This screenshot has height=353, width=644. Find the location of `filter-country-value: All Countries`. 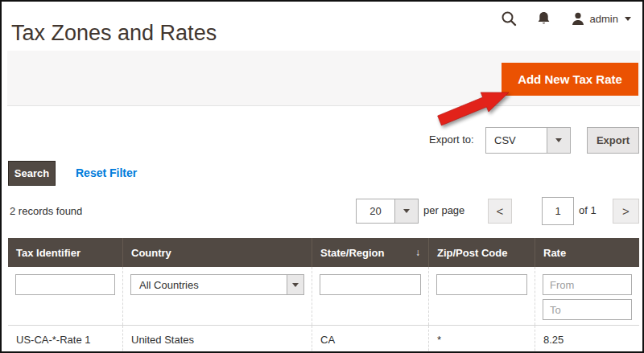

filter-country-value: All Countries is located at coordinates (209, 285).